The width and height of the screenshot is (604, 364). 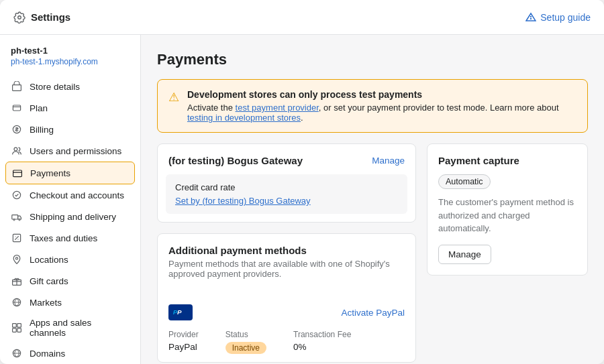 I want to click on sidebar-label: Plan, so click(x=39, y=109).